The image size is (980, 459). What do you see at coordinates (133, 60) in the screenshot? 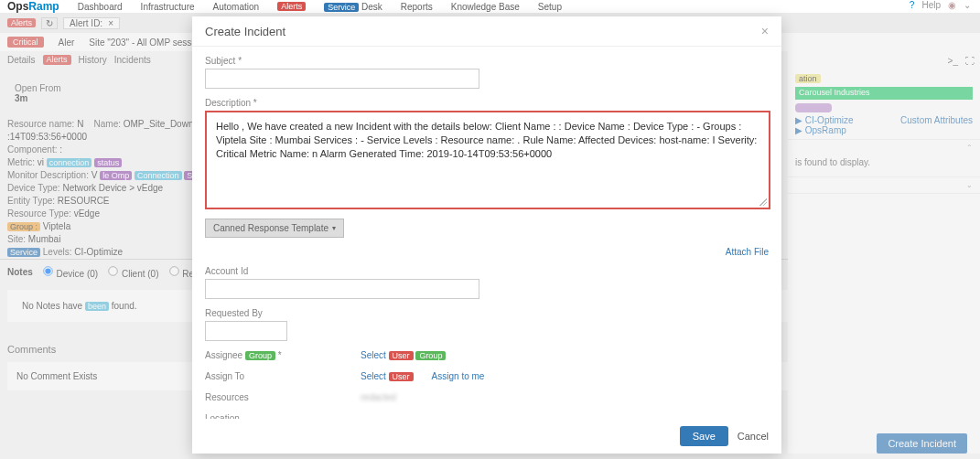
I see `tab-incidents: Incidents` at bounding box center [133, 60].